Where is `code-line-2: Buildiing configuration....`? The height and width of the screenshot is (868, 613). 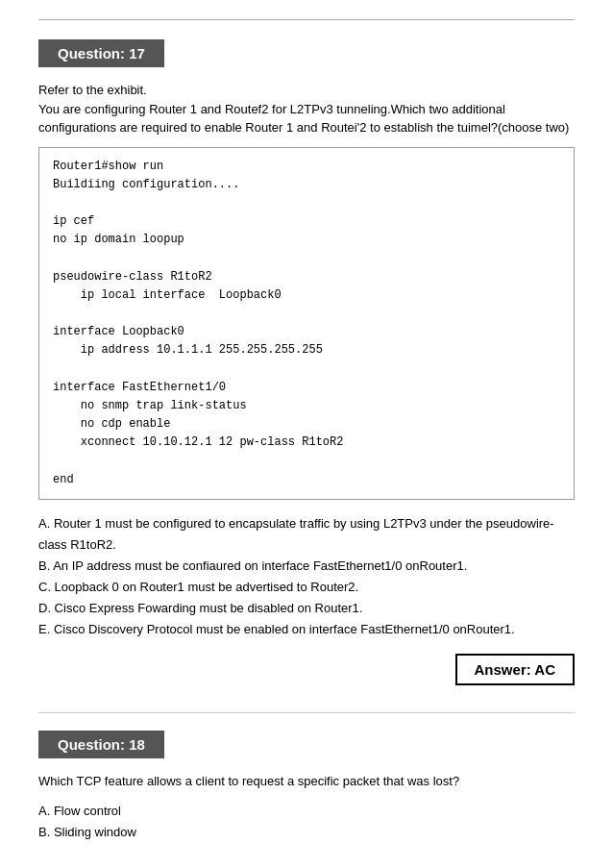
code-line-2: Buildiing configuration.... is located at coordinates (306, 185).